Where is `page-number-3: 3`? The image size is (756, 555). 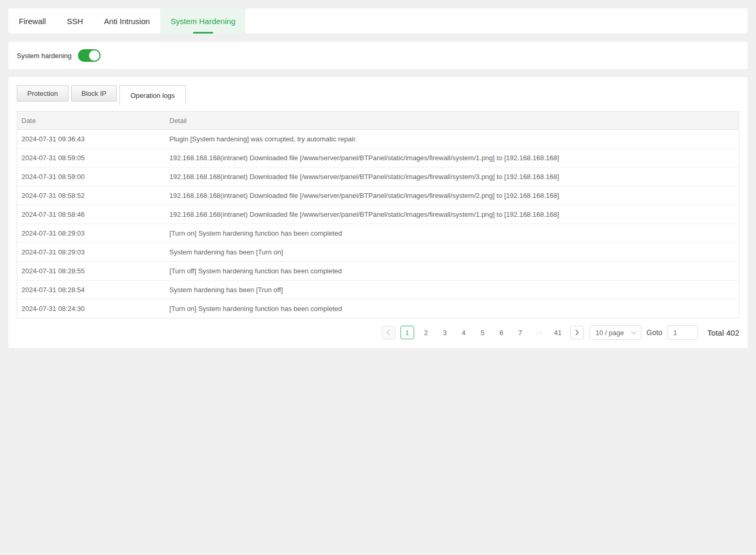 page-number-3: 3 is located at coordinates (445, 332).